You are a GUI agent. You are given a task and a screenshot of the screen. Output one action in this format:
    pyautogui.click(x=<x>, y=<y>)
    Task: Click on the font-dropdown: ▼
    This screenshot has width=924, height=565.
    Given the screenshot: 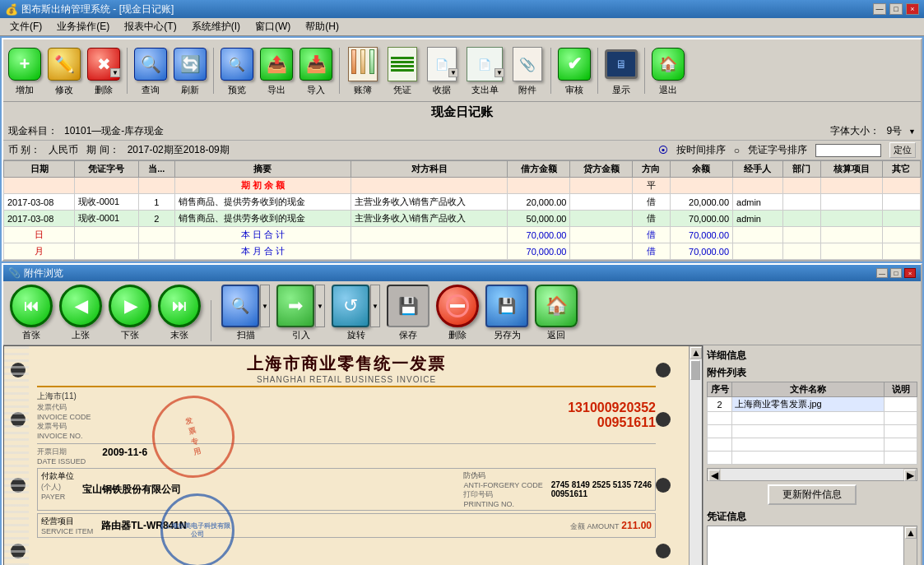 What is the action you would take?
    pyautogui.click(x=912, y=132)
    